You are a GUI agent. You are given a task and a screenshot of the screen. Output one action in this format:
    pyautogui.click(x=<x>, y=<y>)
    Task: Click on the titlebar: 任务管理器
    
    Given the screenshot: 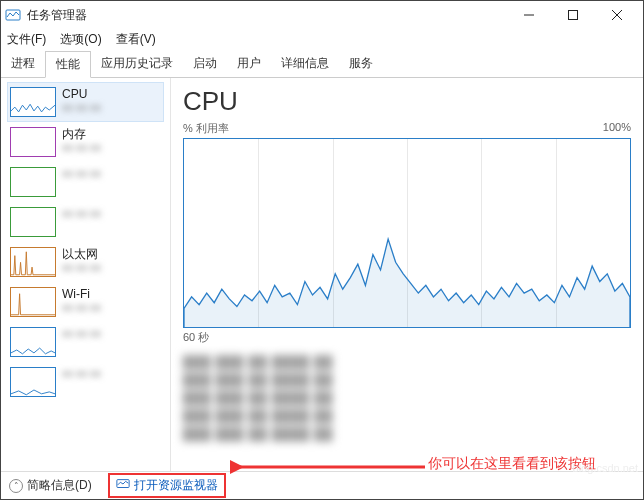 What is the action you would take?
    pyautogui.click(x=322, y=15)
    